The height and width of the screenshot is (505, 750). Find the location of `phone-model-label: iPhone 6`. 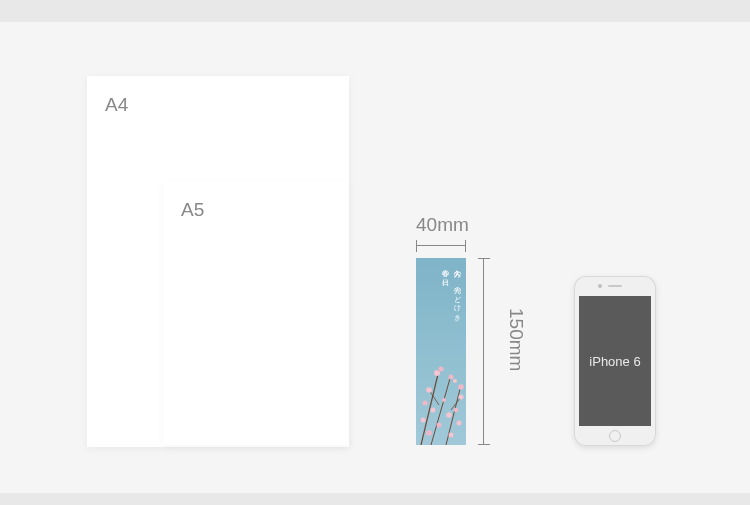

phone-model-label: iPhone 6 is located at coordinates (614, 362).